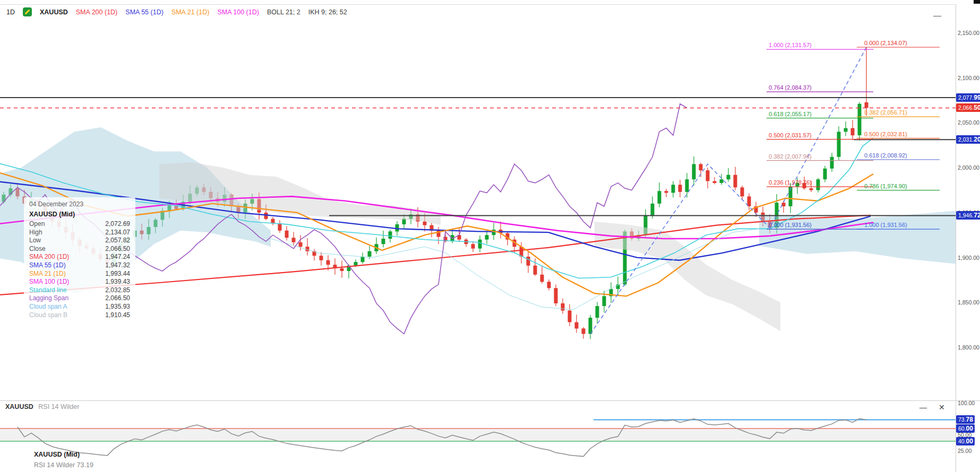 Image resolution: width=980 pixels, height=472 pixels. What do you see at coordinates (968, 347) in the screenshot?
I see `price-tick: 1,800.00` at bounding box center [968, 347].